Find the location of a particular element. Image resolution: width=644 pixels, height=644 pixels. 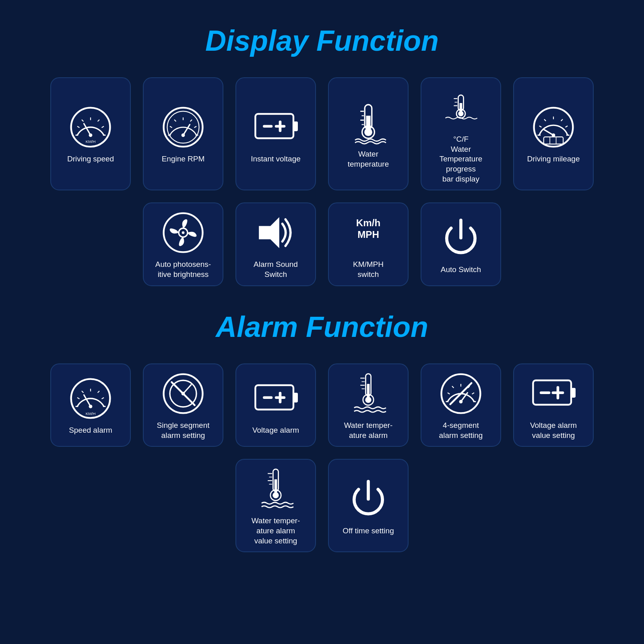

card-speed-alarm: KM/H Speed alarm is located at coordinates (91, 405).